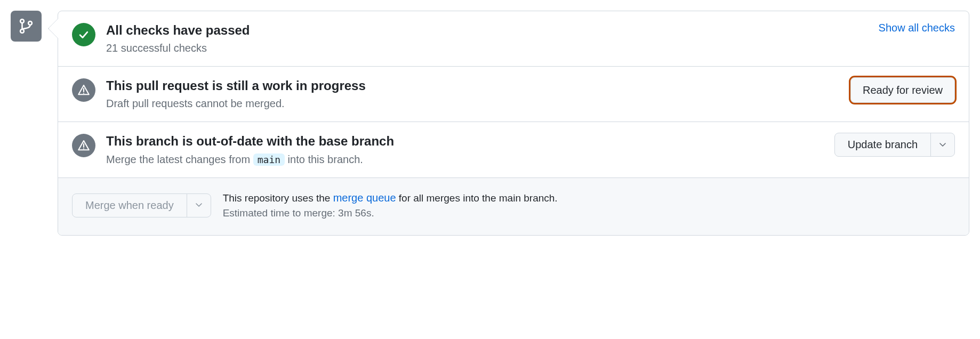 The height and width of the screenshot is (339, 980). What do you see at coordinates (278, 198) in the screenshot?
I see `merge-text-prefix: This repository uses the` at bounding box center [278, 198].